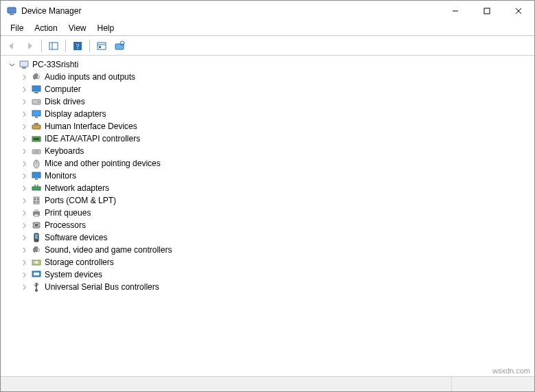 The width and height of the screenshot is (535, 392). I want to click on tree-node-label: Universal Serial Bus controllers, so click(102, 287).